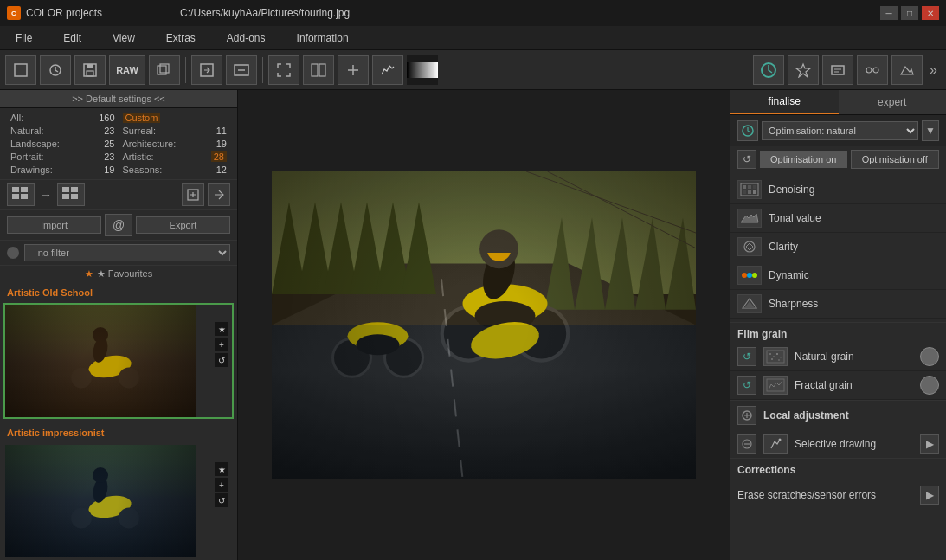 This screenshot has height=560, width=946. I want to click on film-grain-section: Film grain ↺ Natural grain ↺ Fractal gra…, so click(838, 361).